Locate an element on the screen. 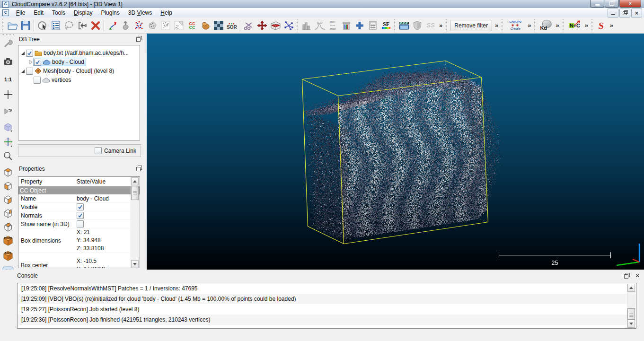 The image size is (644, 341). sf-minmax-button: min⟷max is located at coordinates (333, 26).